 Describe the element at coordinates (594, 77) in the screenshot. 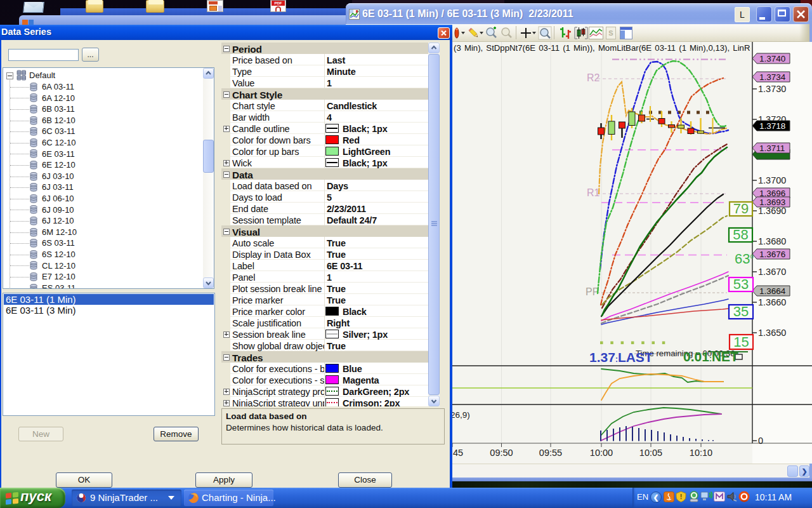

I see `svg-text: R2` at that location.